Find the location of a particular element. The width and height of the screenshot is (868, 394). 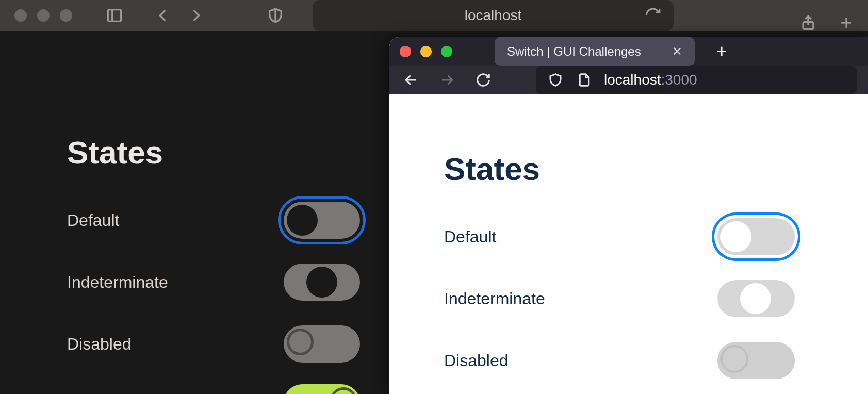

firefox-nav-toolbar: localhost:3000 is located at coordinates (629, 80).